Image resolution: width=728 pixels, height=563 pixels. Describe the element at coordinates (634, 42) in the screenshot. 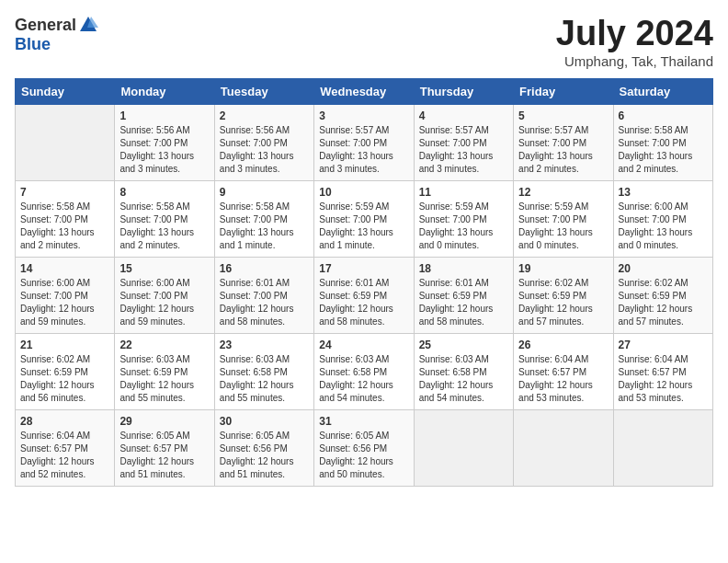

I see `title-block: July 2024 Umphang, Tak, Thailand` at that location.